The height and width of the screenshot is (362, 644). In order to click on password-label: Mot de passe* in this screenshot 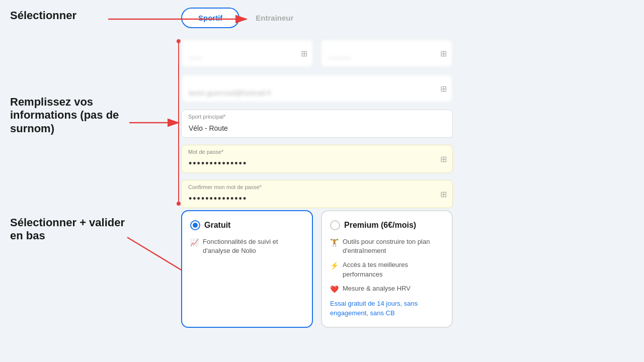, I will do `click(206, 152)`.